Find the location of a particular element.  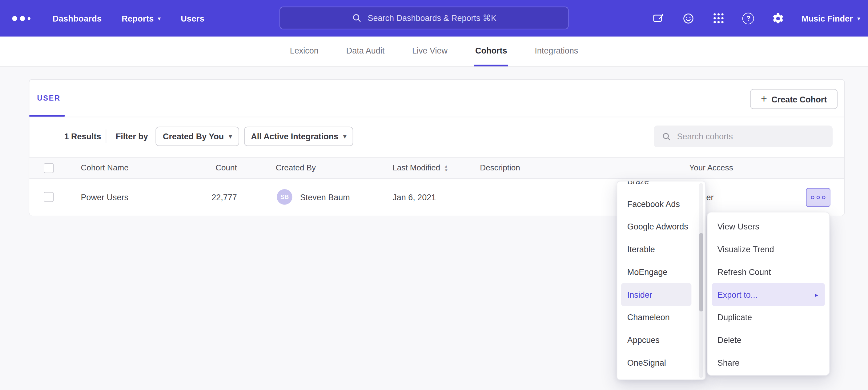

export-destinations-list: Braze Facebook Ads Google Adwords Iterab… is located at coordinates (661, 278).